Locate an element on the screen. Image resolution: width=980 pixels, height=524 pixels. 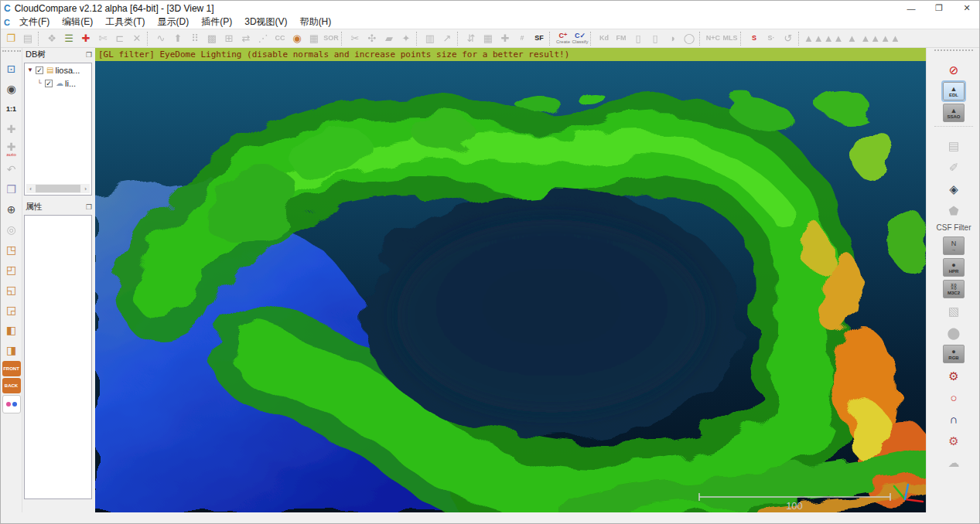
sf-arithmetic-button: # is located at coordinates (522, 39).